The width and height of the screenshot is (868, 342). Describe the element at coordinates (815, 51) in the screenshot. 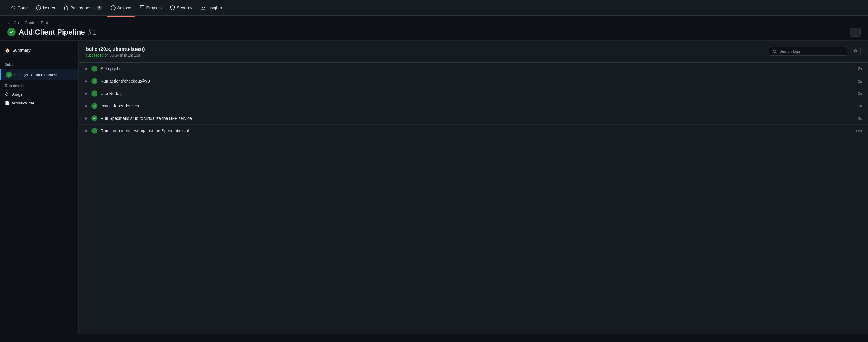

I see `header-right: Search logs` at that location.